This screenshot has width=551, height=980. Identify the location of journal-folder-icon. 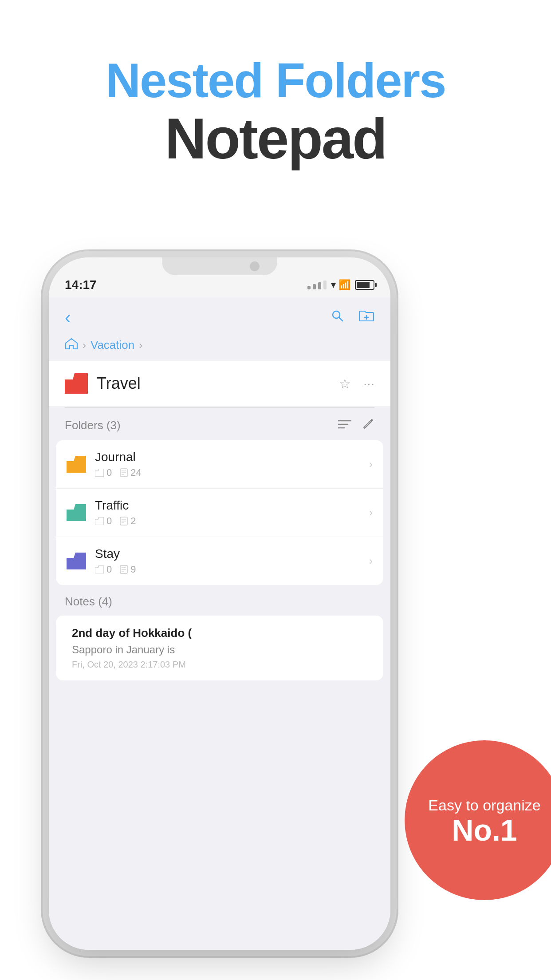
(76, 464).